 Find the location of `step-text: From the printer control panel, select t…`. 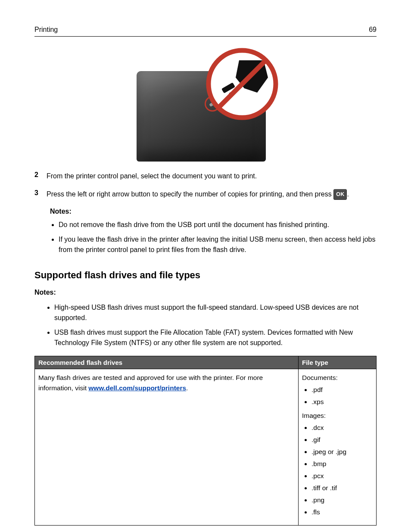

step-text: From the printer control panel, select t… is located at coordinates (212, 176).